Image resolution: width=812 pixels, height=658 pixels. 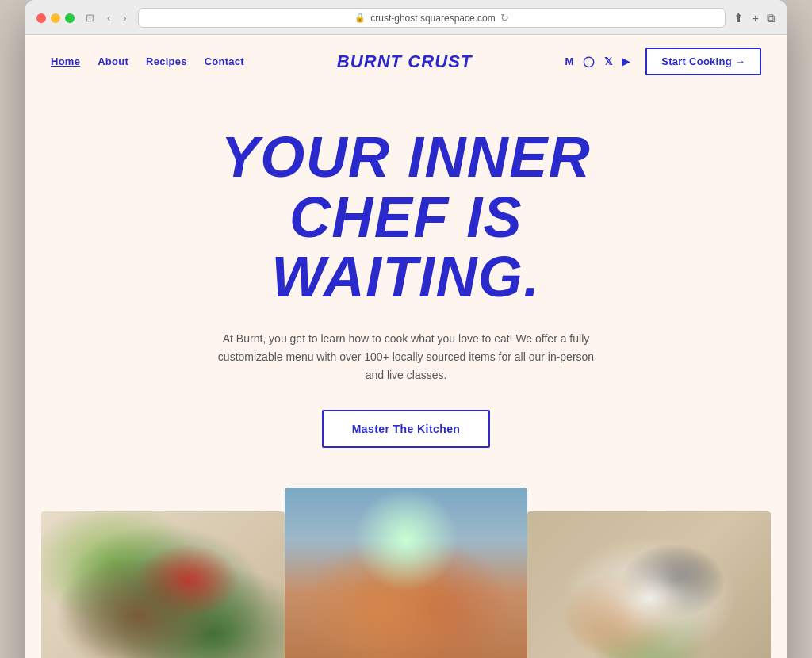 What do you see at coordinates (755, 18) in the screenshot?
I see `browser-actions: ⬆ + ⧉` at bounding box center [755, 18].